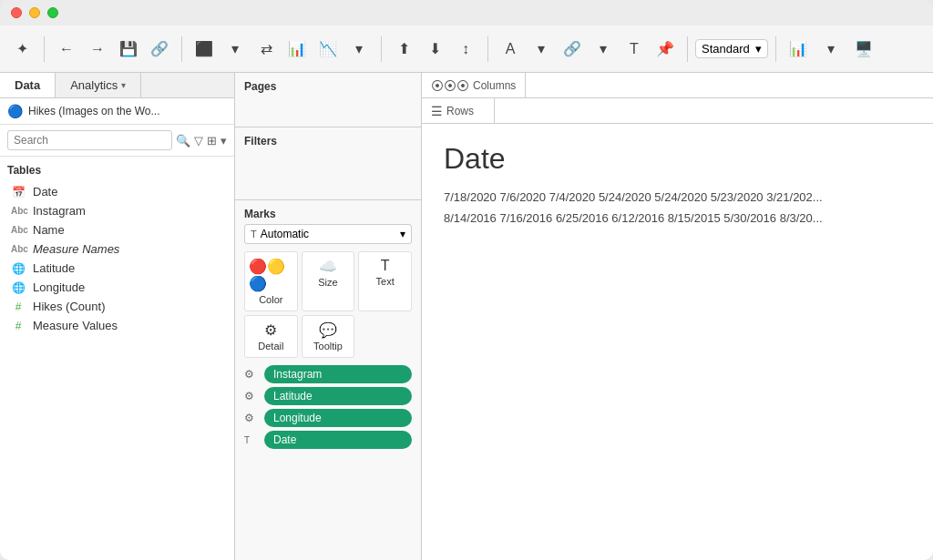 The image size is (933, 560). Describe the element at coordinates (338, 396) in the screenshot. I see `marks-pill-latitude: Latitude` at that location.